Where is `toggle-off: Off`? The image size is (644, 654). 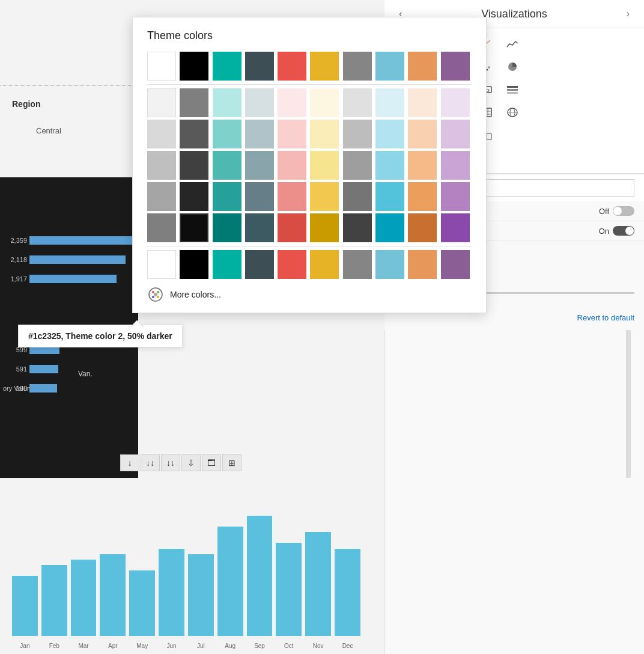 toggle-off: Off is located at coordinates (616, 211).